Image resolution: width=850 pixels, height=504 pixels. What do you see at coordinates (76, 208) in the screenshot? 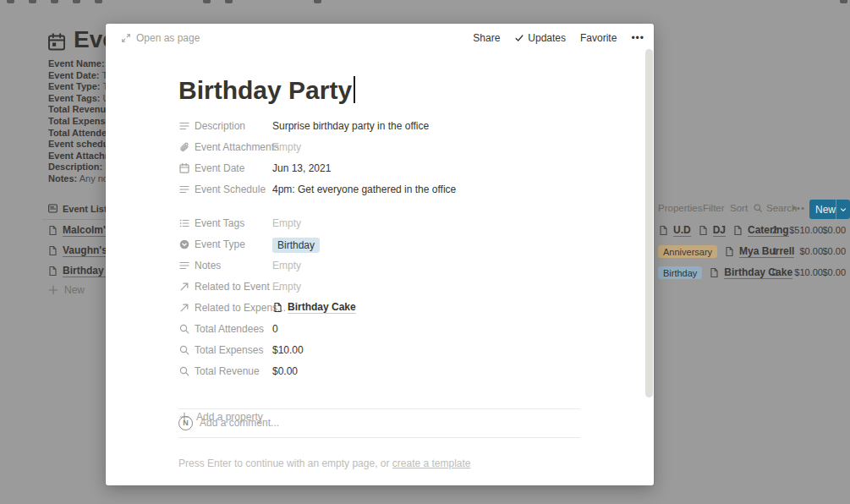
I see `view-tab-event-list: Event List` at bounding box center [76, 208].